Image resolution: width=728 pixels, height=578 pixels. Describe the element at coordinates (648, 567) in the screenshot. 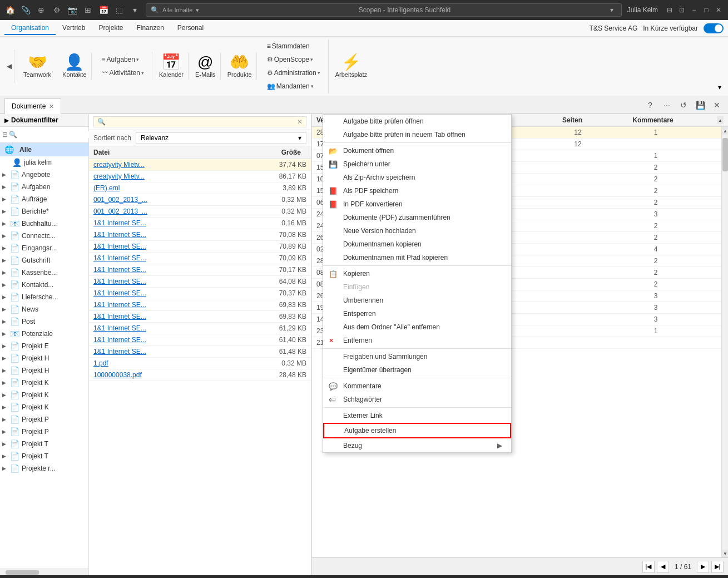

I see `page-first-btn: |◀` at that location.